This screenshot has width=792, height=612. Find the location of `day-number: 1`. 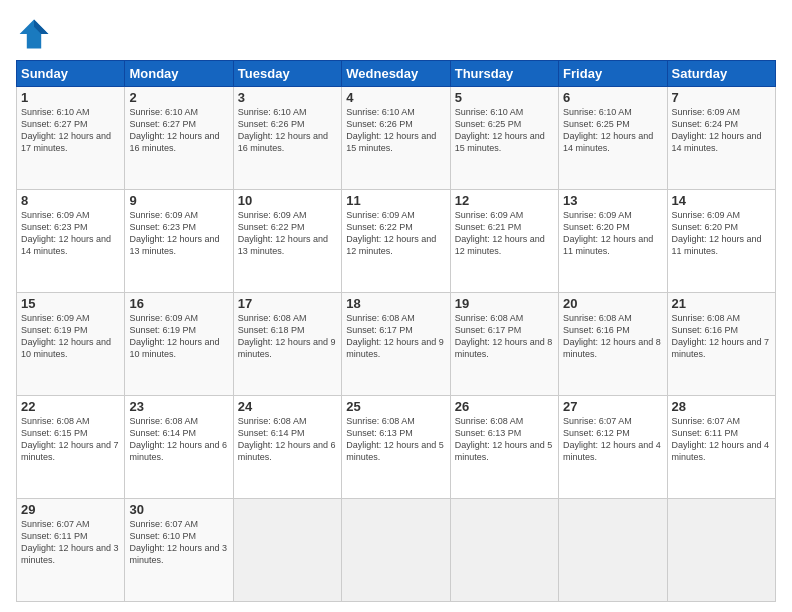

day-number: 1 is located at coordinates (70, 98).